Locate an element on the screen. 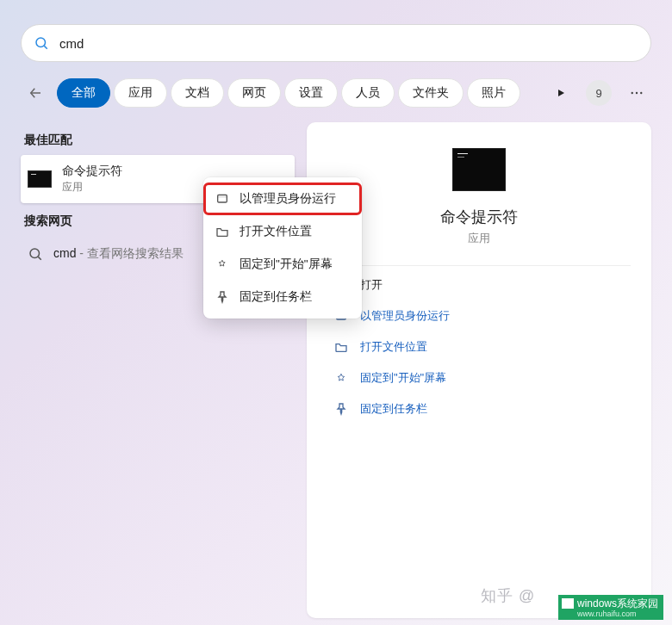 Image resolution: width=672 pixels, height=625 pixels. action-run-as-admin: 以管理员身份运行 is located at coordinates (479, 316).